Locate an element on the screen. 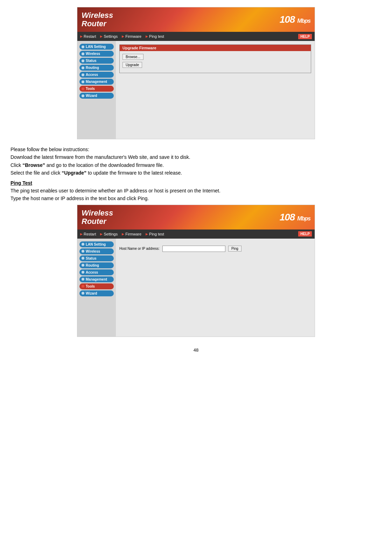  sidebar-access-2: Access is located at coordinates (97, 272).